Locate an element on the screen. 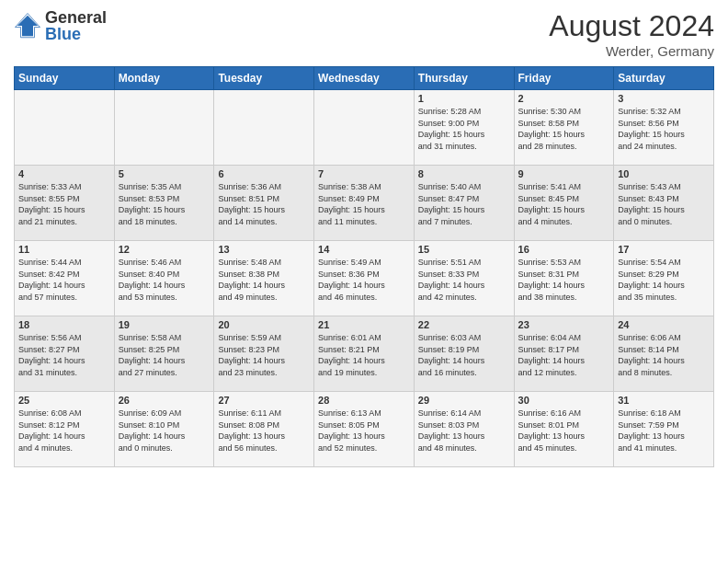  day-number: 17 is located at coordinates (664, 249).